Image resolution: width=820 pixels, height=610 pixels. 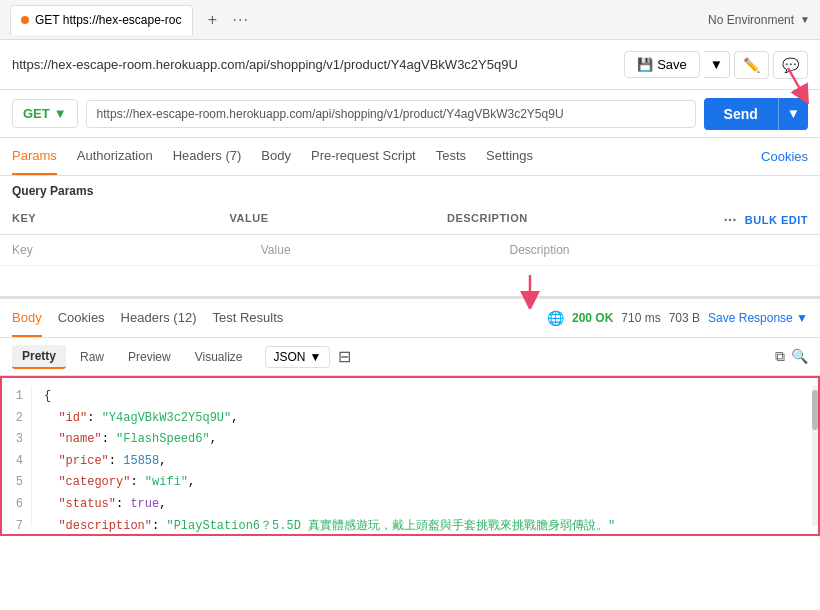 What do you see at coordinates (662, 64) in the screenshot?
I see `save-button: 💾 Save` at bounding box center [662, 64].